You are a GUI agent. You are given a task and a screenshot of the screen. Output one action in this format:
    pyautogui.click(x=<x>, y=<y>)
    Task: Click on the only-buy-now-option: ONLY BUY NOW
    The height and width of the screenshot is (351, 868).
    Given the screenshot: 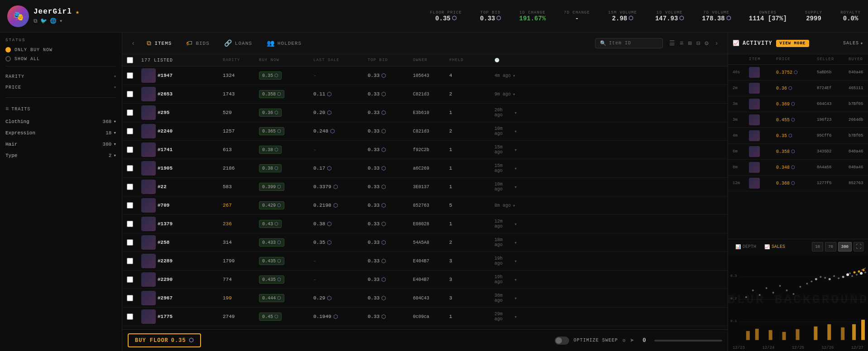 What is the action you would take?
    pyautogui.click(x=61, y=50)
    